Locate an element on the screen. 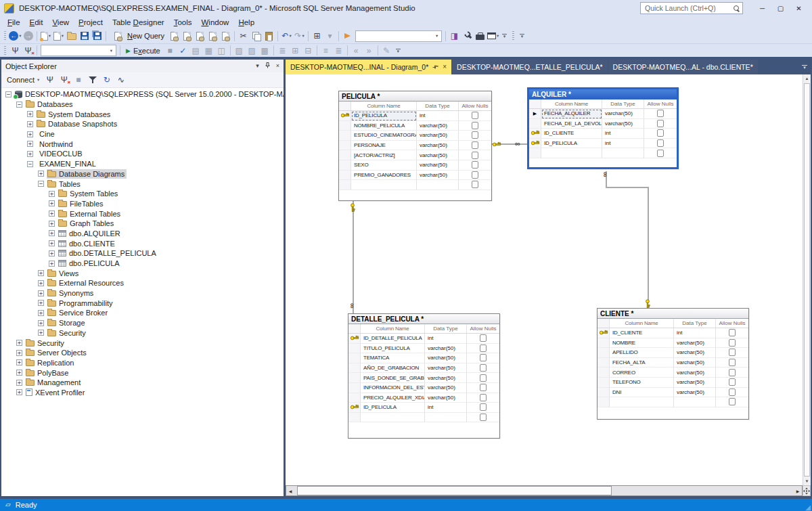 Image resolution: width=812 pixels, height=511 pixels. tree-item-polybase: +PolyBase is located at coordinates (142, 372).